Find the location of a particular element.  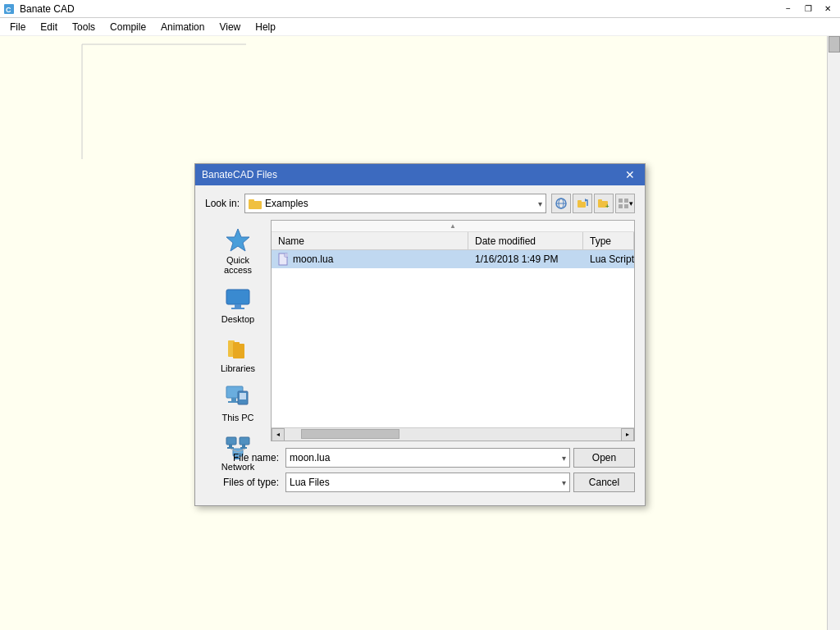

folder-icon is located at coordinates (255, 203).